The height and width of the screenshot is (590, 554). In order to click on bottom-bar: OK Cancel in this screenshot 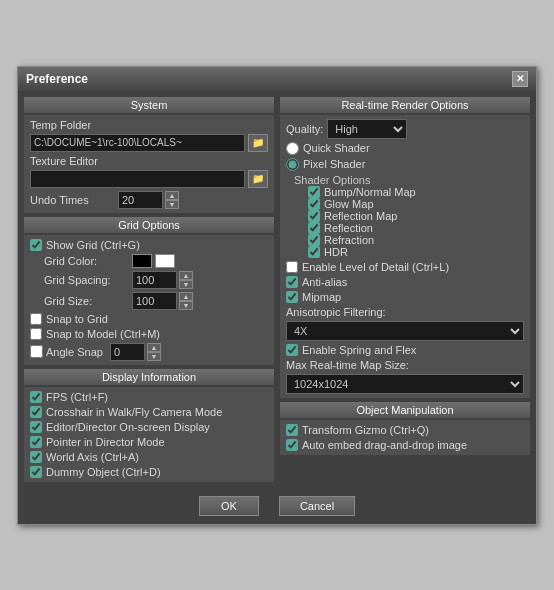, I will do `click(277, 506)`.